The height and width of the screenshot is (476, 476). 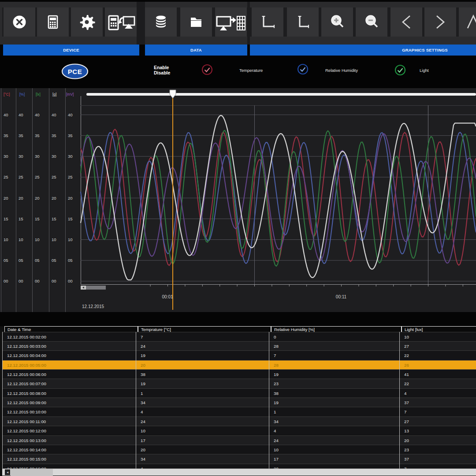 I want to click on svg-text: 12.12.2015, so click(x=93, y=307).